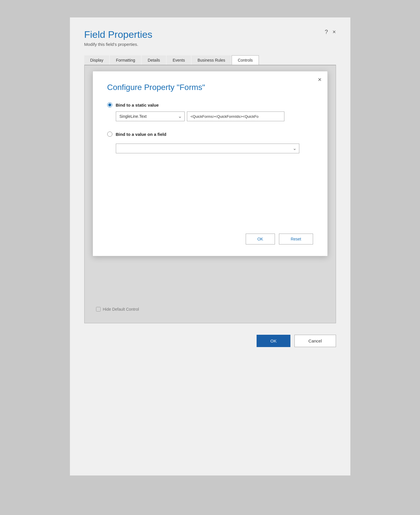  What do you see at coordinates (320, 80) in the screenshot?
I see `modal-close-button: ×` at bounding box center [320, 80].